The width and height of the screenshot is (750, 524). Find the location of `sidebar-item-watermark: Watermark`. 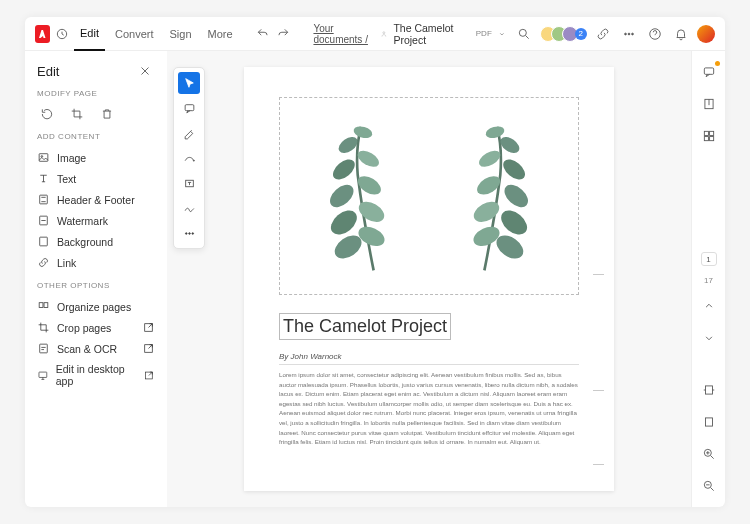

sidebar-item-watermark: Watermark is located at coordinates (96, 220).